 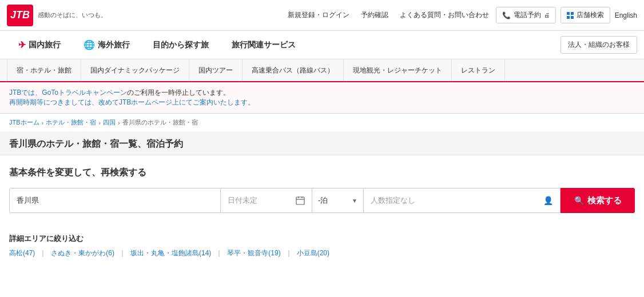 I want to click on date-input: 日付未定, so click(x=267, y=200).